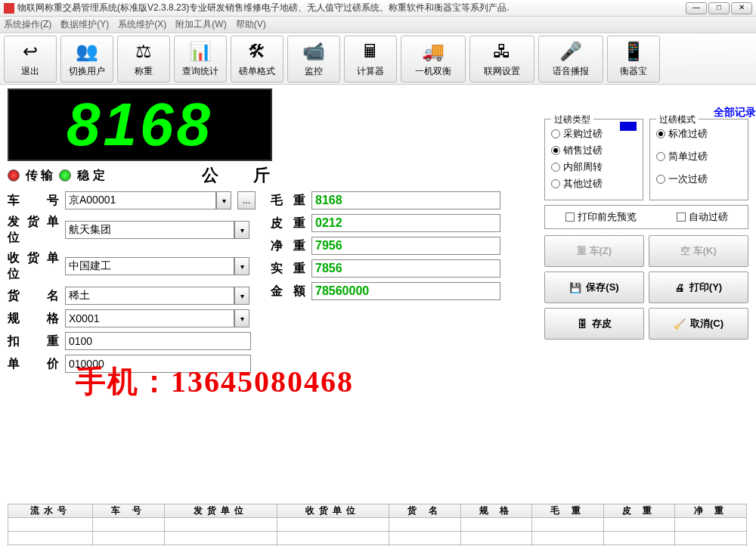 The image size is (756, 546). What do you see at coordinates (144, 59) in the screenshot?
I see `weigh-button: ⚖称重` at bounding box center [144, 59].